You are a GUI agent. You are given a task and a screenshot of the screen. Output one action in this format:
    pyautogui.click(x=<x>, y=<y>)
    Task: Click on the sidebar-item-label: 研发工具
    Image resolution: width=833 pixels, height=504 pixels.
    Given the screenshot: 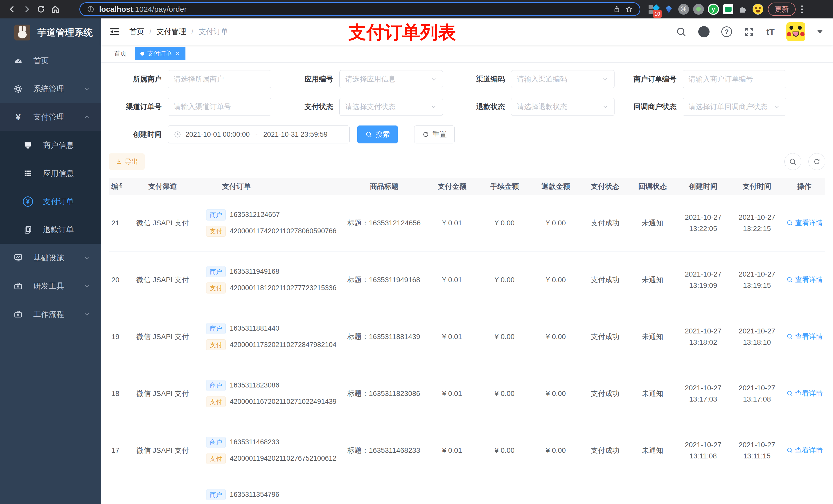 What is the action you would take?
    pyautogui.click(x=49, y=286)
    